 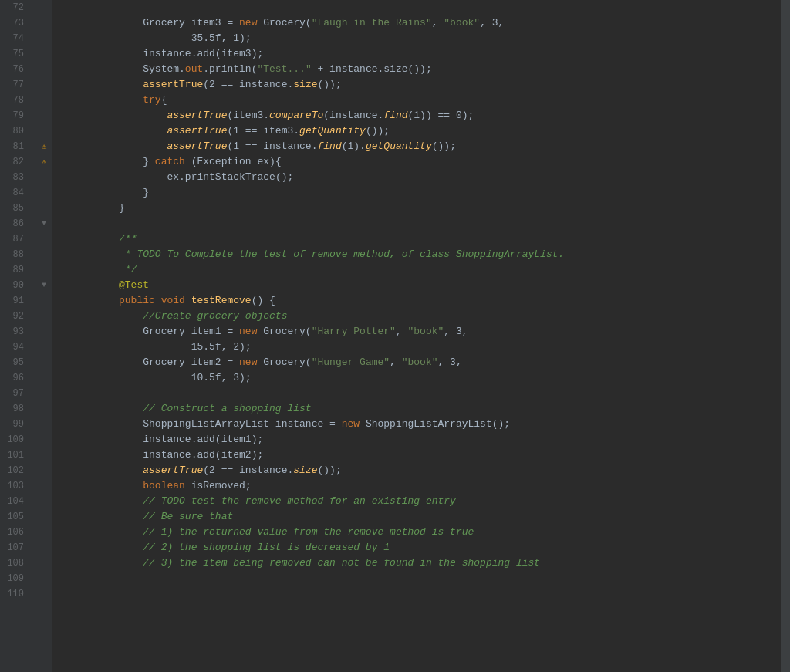 I want to click on line-num-77: 77, so click(x=14, y=85).